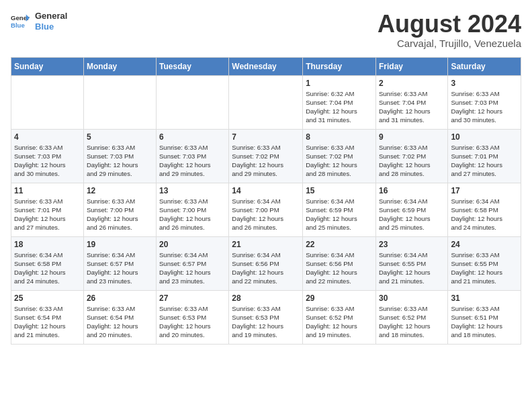 The image size is (532, 411). I want to click on day-number: 10, so click(484, 137).